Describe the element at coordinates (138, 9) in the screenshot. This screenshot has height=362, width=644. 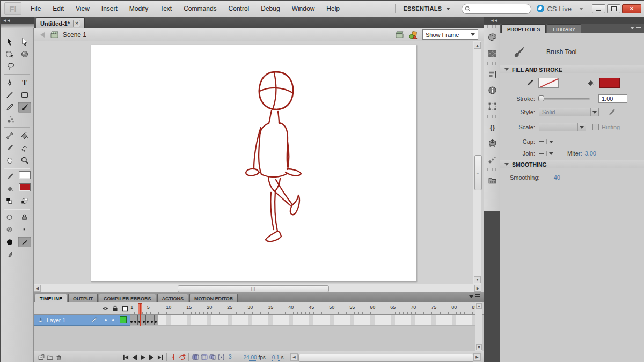
I see `menu-item-modify: Modify` at that location.